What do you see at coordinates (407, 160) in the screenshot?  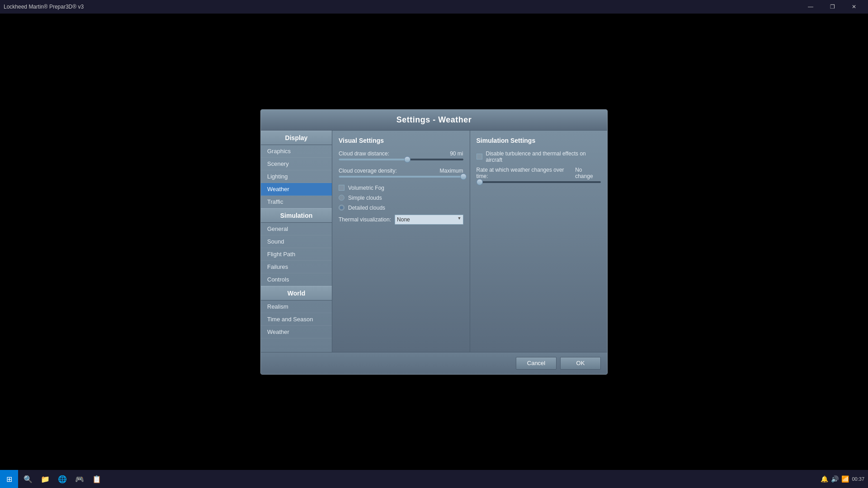 I see `cloud-draw-distance-thumb` at bounding box center [407, 160].